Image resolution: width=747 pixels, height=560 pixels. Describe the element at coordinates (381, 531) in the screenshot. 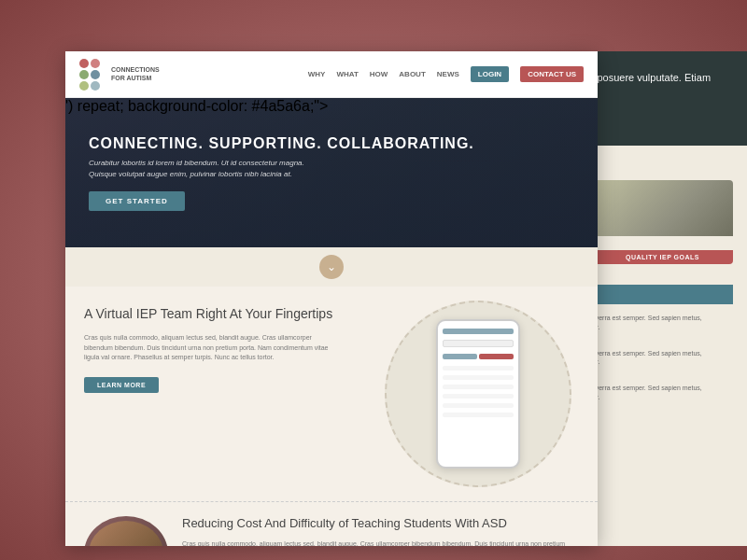

I see `section2-text: Reducing Cost And Difficulty of Teaching…` at that location.